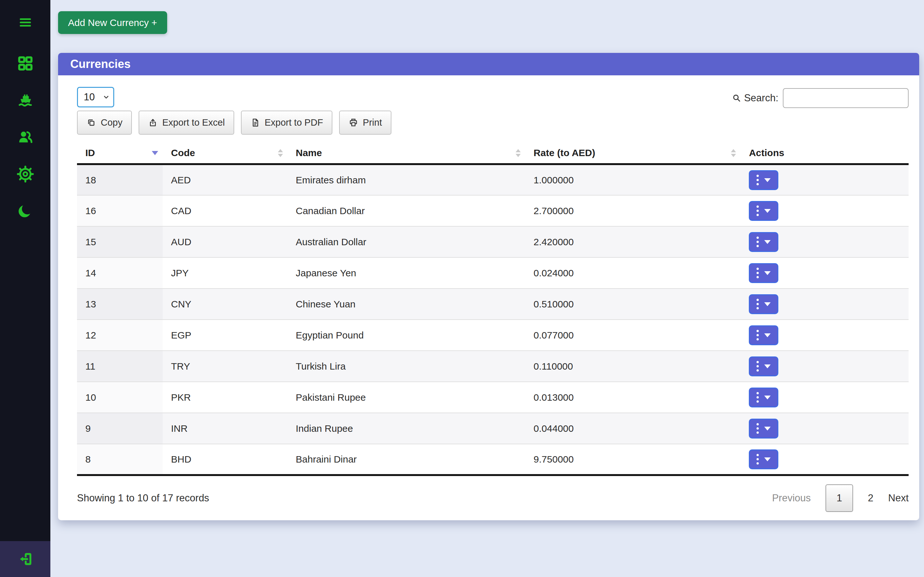  Describe the element at coordinates (225, 428) in the screenshot. I see `cell-code: INR` at that location.